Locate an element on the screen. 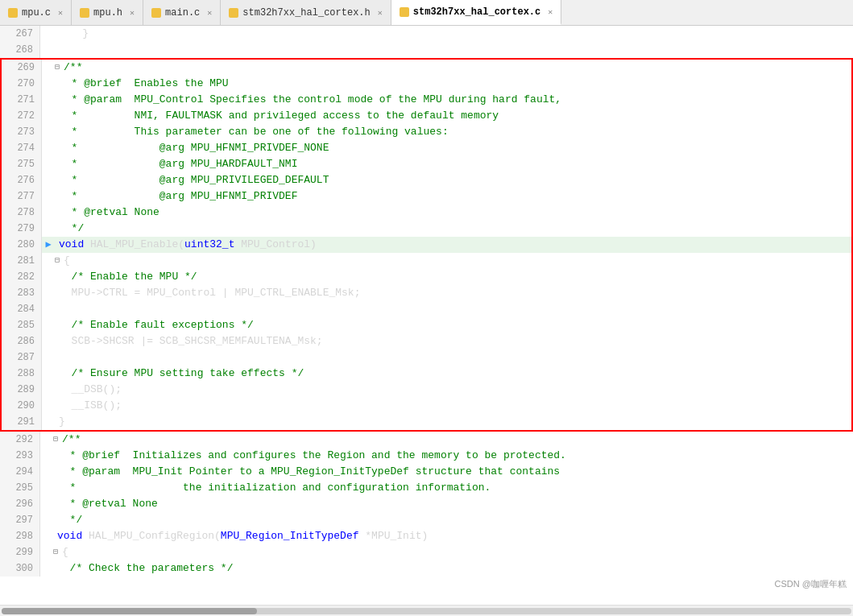 This screenshot has height=616, width=853. line-code: void HAL_MPU_Enable(uint32_t MPU_Control… is located at coordinates (453, 245).